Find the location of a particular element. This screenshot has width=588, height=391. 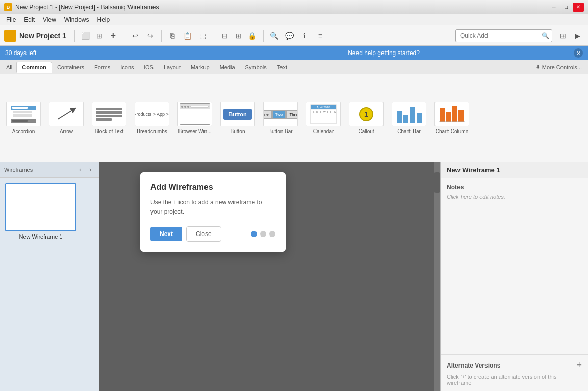

grid-view-button: ⊞ is located at coordinates (99, 36).